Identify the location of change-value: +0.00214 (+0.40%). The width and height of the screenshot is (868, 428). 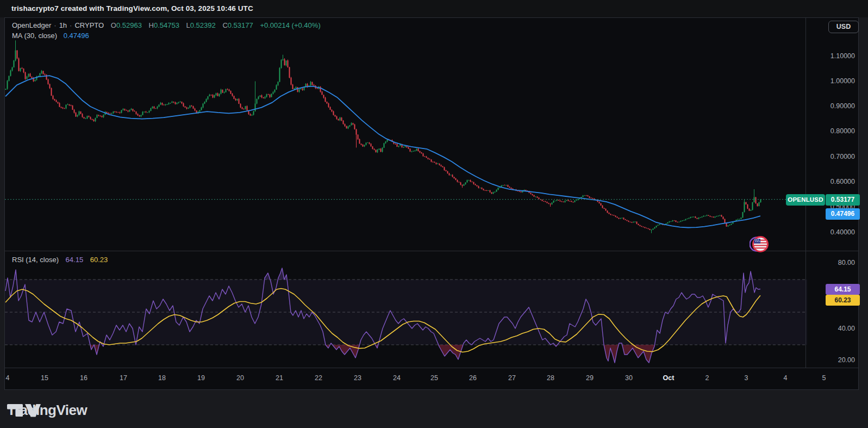
(290, 25).